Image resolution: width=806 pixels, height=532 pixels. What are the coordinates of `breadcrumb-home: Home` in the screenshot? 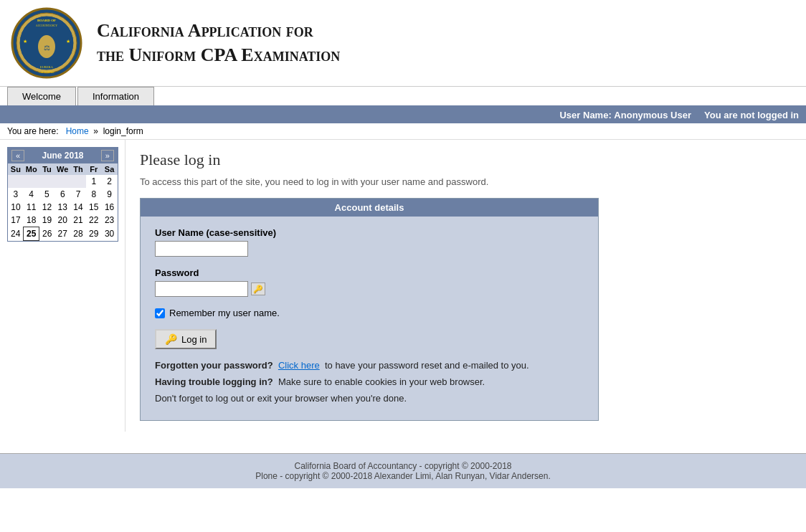 It's located at (77, 131).